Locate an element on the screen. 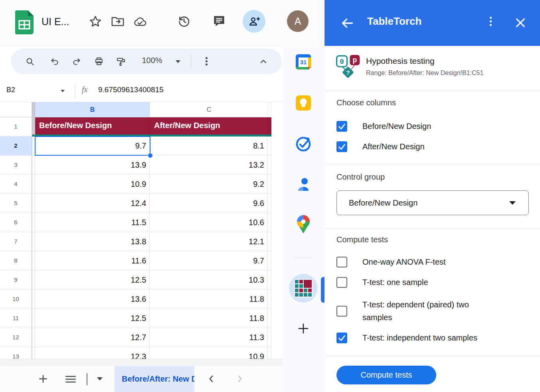  account-avatar: A is located at coordinates (298, 21).